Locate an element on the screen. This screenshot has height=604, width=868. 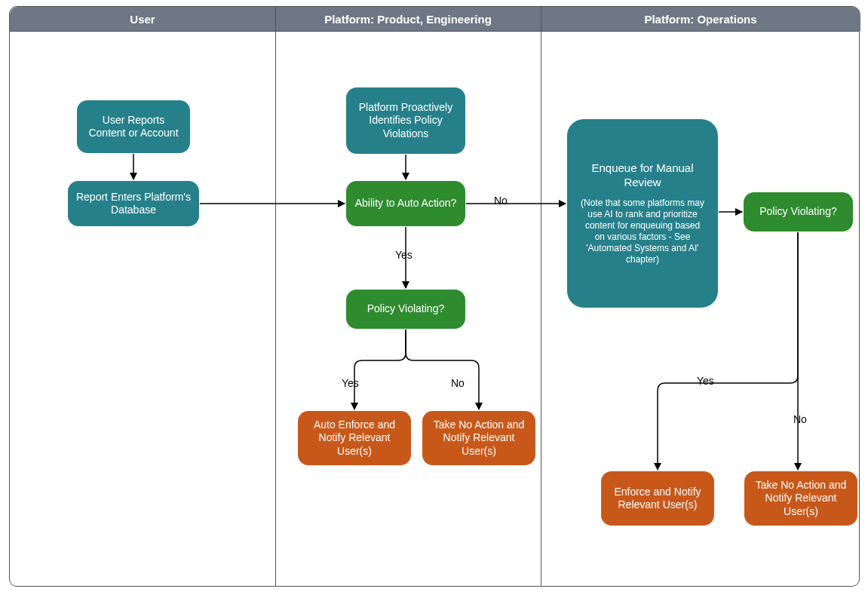
node-user-reports: User Reports Content or Account is located at coordinates (133, 127).